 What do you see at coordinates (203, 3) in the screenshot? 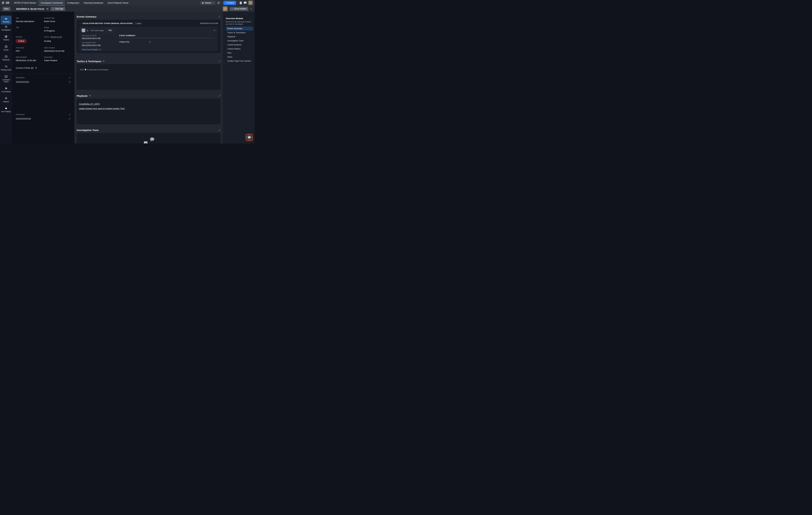
I see `globe-icon` at bounding box center [203, 3].